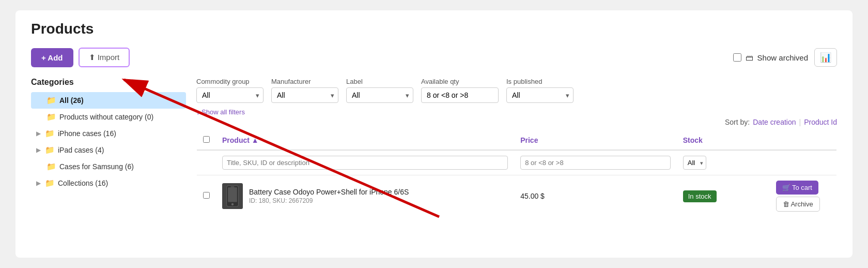 The height and width of the screenshot is (268, 868). What do you see at coordinates (83, 183) in the screenshot?
I see `category-label: Collections (16)` at bounding box center [83, 183].